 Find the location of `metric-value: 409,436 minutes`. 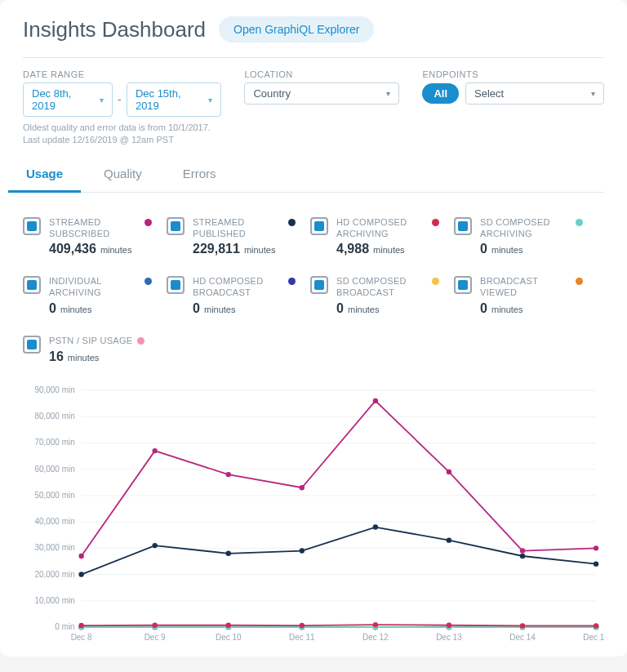

metric-value: 409,436 minutes is located at coordinates (100, 249).